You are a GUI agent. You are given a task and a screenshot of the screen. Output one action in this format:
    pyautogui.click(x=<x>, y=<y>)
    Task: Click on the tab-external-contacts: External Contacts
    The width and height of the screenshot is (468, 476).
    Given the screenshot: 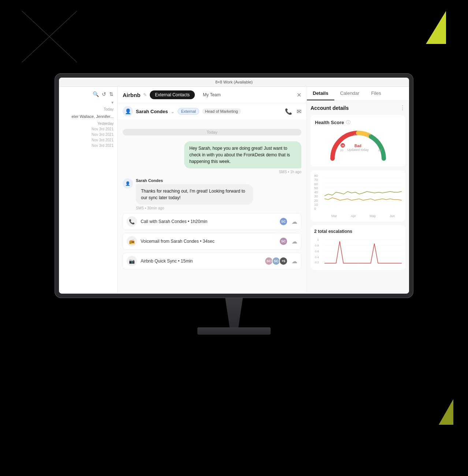 What is the action you would take?
    pyautogui.click(x=172, y=95)
    